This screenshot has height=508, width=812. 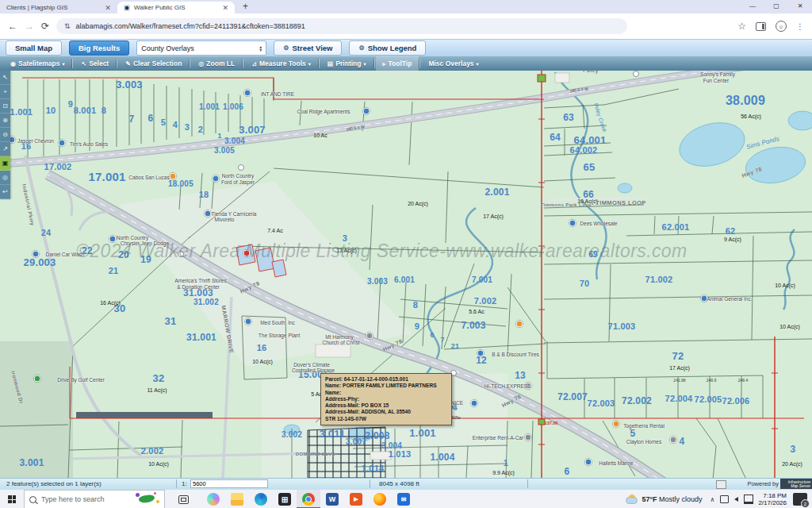 I want to click on search-highlight-mask-art, so click(x=147, y=499).